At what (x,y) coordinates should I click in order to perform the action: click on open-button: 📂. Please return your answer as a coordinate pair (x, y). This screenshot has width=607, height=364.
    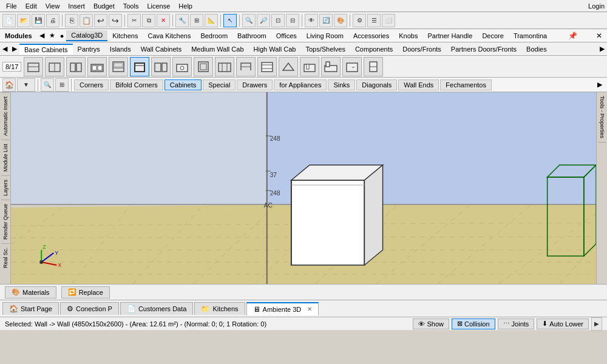
    Looking at the image, I should click on (24, 21).